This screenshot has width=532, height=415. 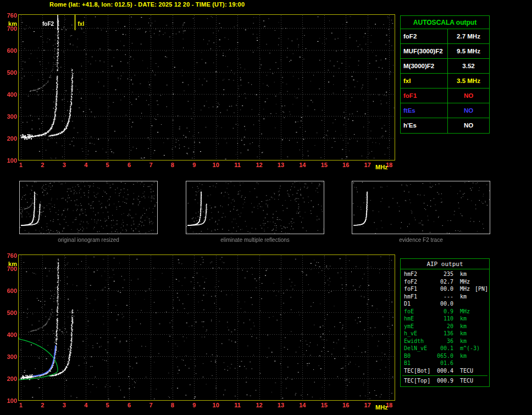 What do you see at coordinates (108, 405) in the screenshot?
I see `x-axis-tick: 5` at bounding box center [108, 405].